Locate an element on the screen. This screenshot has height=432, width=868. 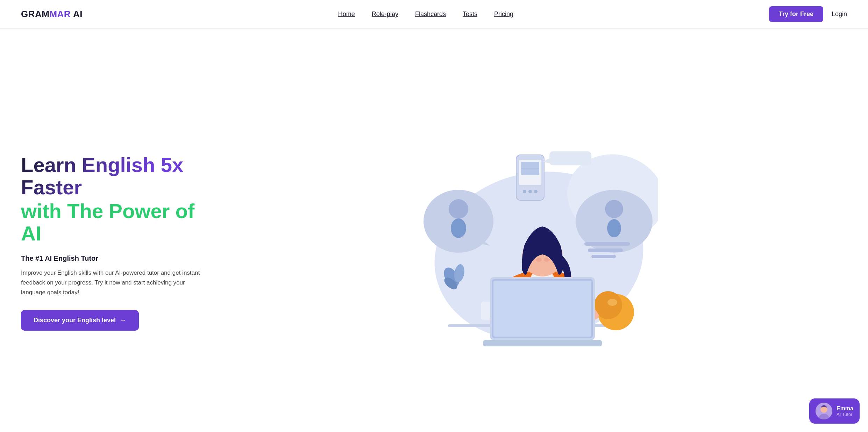
logo: GRAMMAR AI is located at coordinates (52, 14).